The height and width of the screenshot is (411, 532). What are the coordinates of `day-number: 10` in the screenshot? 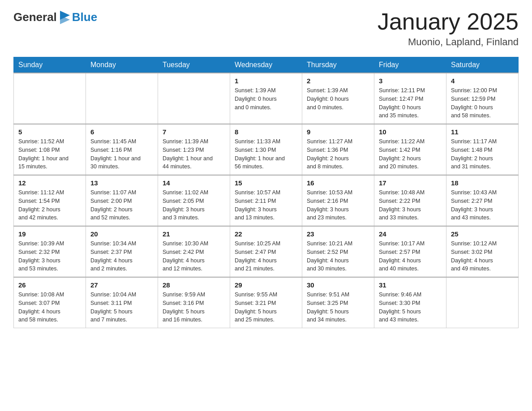 It's located at (410, 132).